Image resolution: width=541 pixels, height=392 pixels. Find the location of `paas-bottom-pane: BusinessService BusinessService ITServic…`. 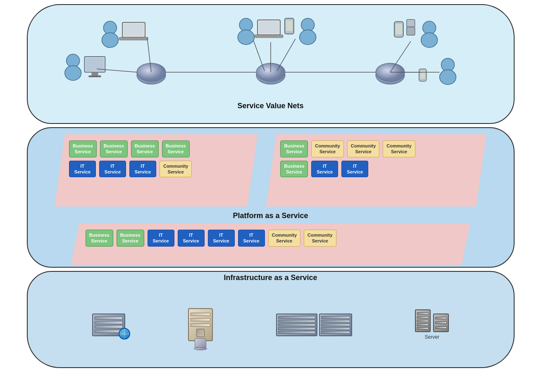

paas-bottom-pane: BusinessService BusinessService ITServic… is located at coordinates (271, 244).